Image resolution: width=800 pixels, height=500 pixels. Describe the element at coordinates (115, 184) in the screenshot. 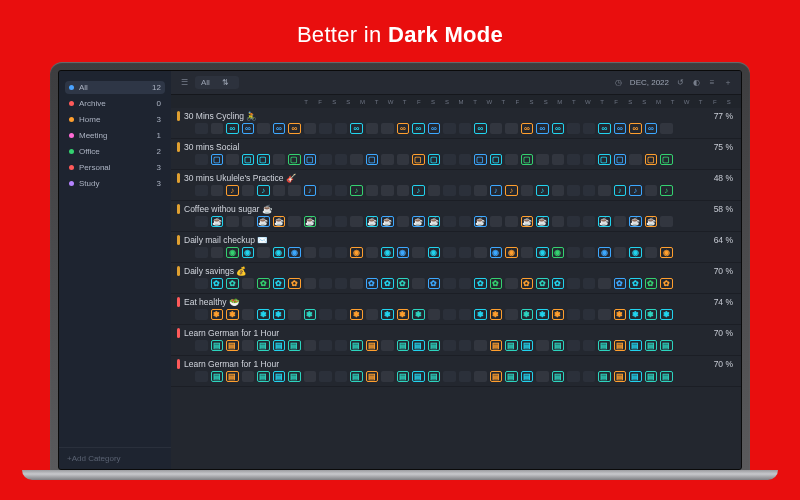

I see `sidebar-item-study: Study3` at that location.